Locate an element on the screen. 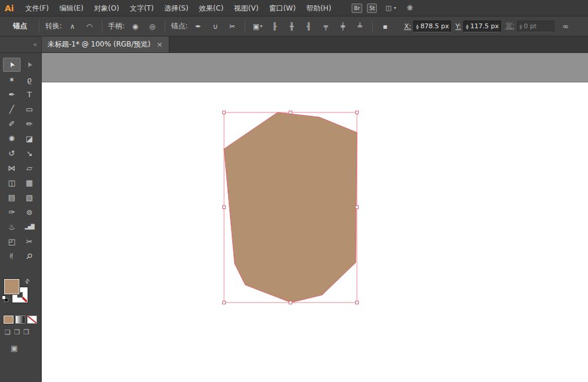 The image size is (588, 382). link-dimensions-icon: ∞ is located at coordinates (566, 26).